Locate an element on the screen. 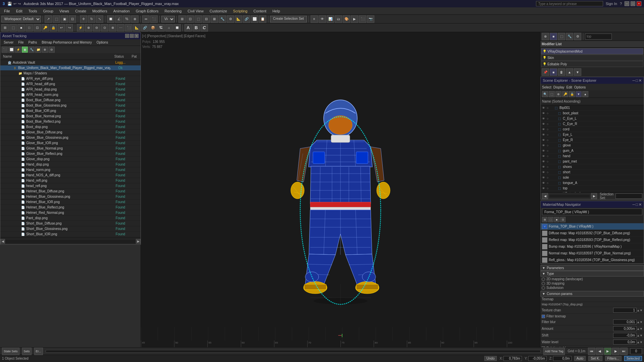 The width and height of the screenshot is (644, 362). list-item: 👁 ○ ⬚ gum_A is located at coordinates (592, 151).